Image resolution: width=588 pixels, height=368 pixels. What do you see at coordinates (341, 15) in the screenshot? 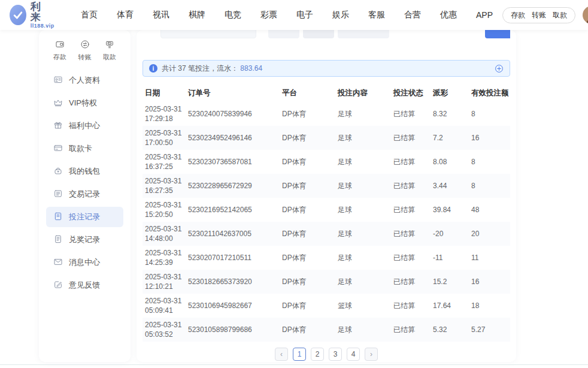
I see `nav-item: 娱乐` at bounding box center [341, 15].